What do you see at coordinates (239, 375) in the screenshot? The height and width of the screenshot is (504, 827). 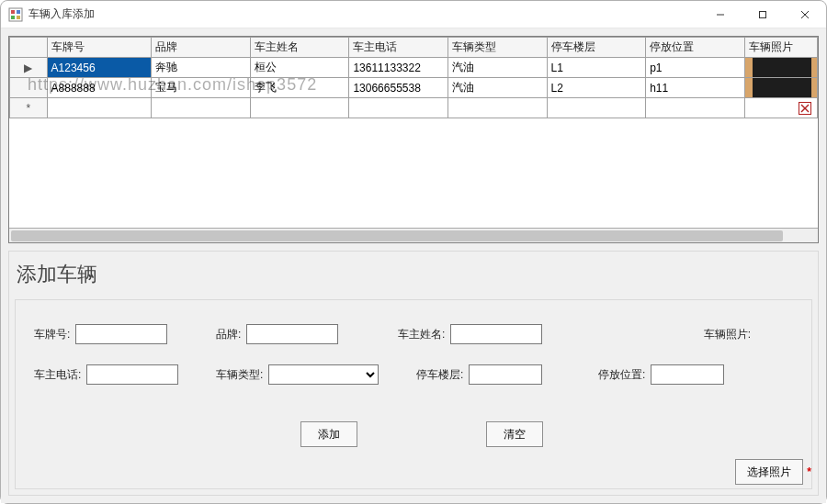 I see `label-type: 车辆类型:` at bounding box center [239, 375].